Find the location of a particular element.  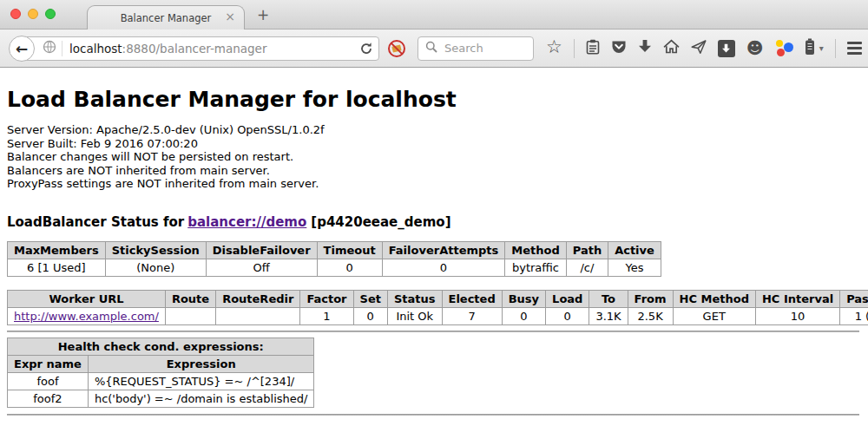

cell-method: bytraffic is located at coordinates (536, 267).